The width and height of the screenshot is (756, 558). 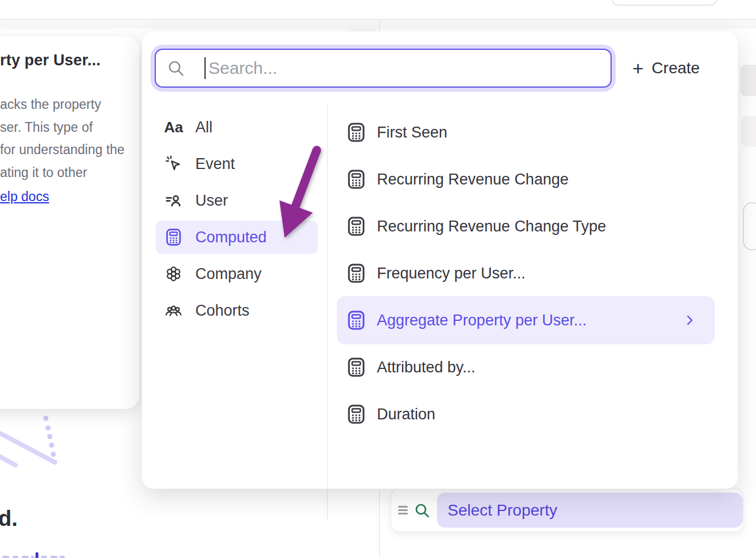 I want to click on tooltip-title: rty per User..., so click(x=70, y=61).